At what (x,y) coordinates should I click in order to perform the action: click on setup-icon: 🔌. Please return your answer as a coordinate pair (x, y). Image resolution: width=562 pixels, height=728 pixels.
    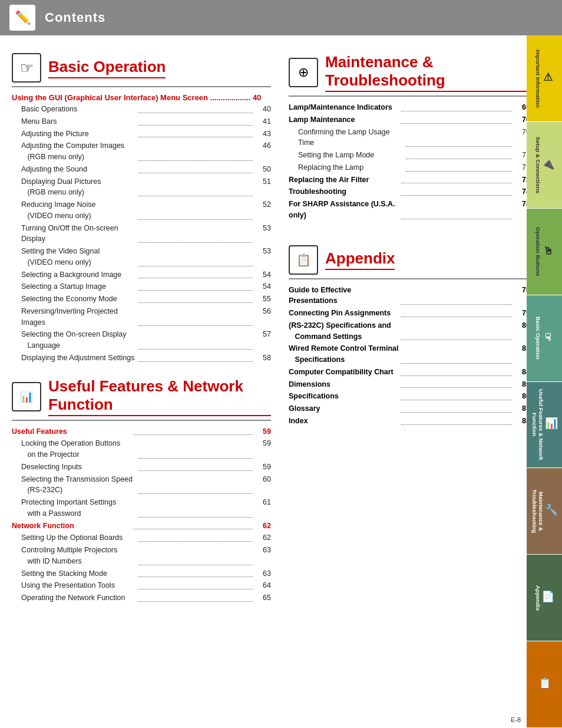
    Looking at the image, I should click on (548, 164).